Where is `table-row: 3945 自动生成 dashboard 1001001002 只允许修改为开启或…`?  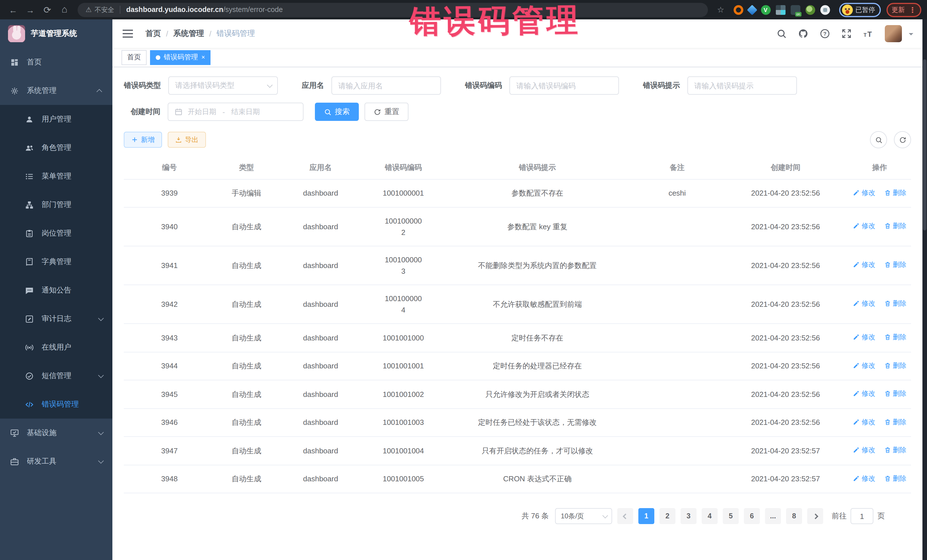 table-row: 3945 自动生成 dashboard 1001001002 只允许修改为开启或… is located at coordinates (518, 394).